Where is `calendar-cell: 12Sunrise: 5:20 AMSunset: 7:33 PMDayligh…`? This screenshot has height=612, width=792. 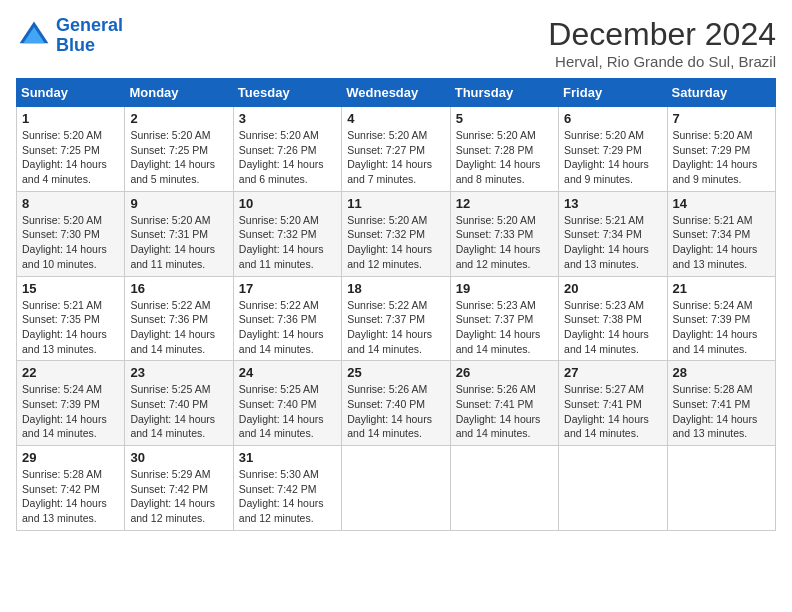
calendar-cell: 12Sunrise: 5:20 AMSunset: 7:33 PMDayligh… is located at coordinates (504, 234).